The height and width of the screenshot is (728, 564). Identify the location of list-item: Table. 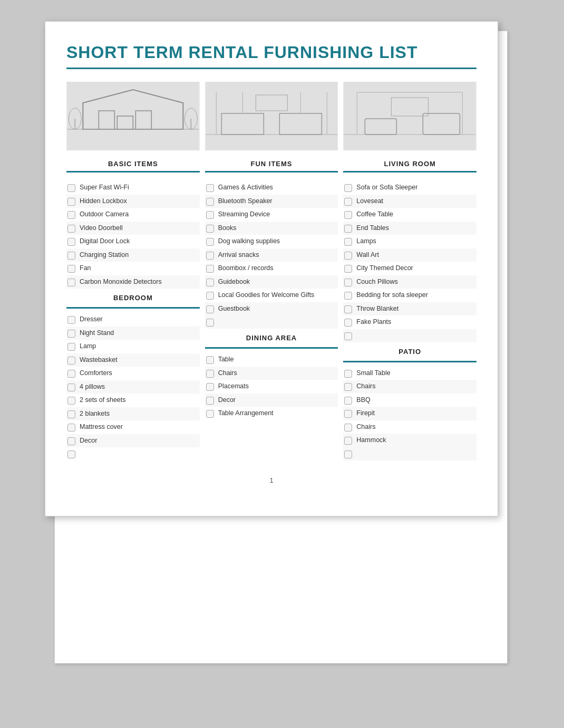
(272, 360).